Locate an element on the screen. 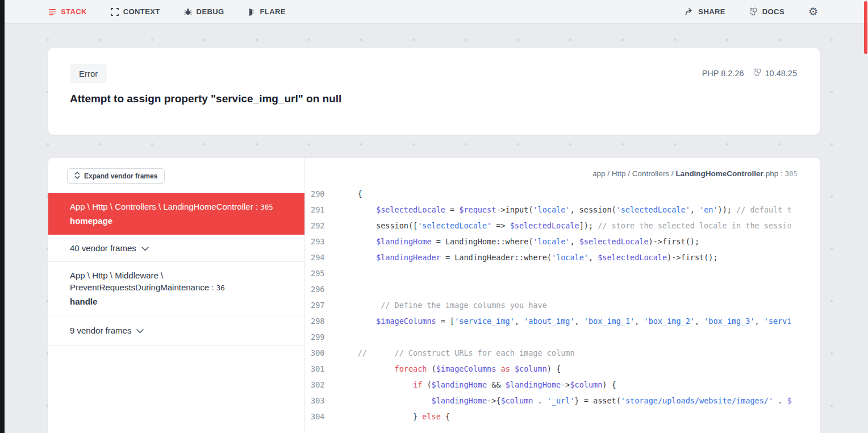  top-navbar: STACK CONTEXT DEBUG FLARE SHARE is located at coordinates (436, 12).